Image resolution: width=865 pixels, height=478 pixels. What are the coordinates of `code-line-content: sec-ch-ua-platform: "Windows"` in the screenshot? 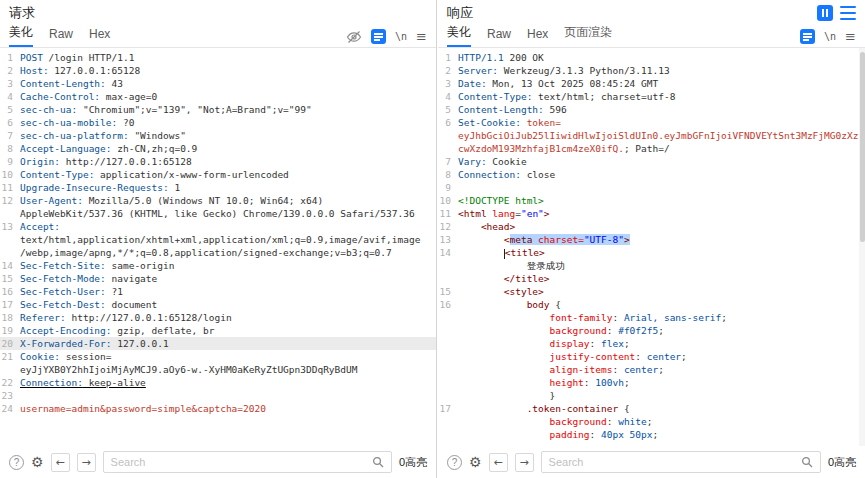 It's located at (103, 136).